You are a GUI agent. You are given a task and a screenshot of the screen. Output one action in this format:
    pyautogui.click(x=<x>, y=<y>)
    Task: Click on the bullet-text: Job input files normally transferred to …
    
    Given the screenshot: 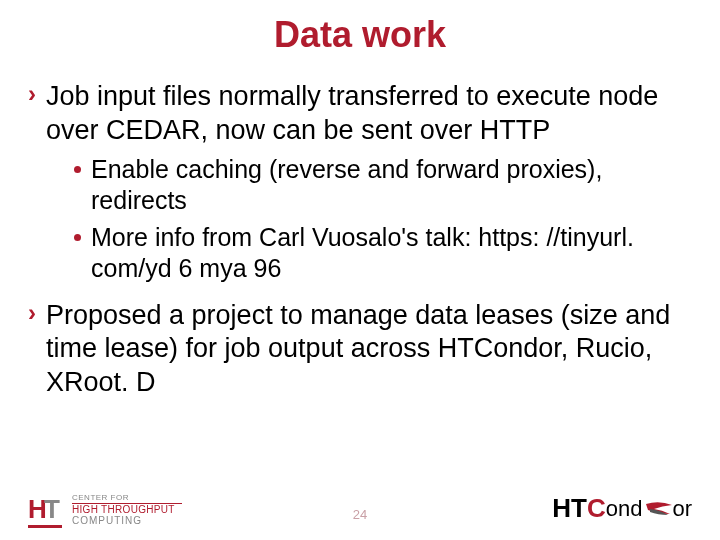 What is the action you would take?
    pyautogui.click(x=369, y=114)
    